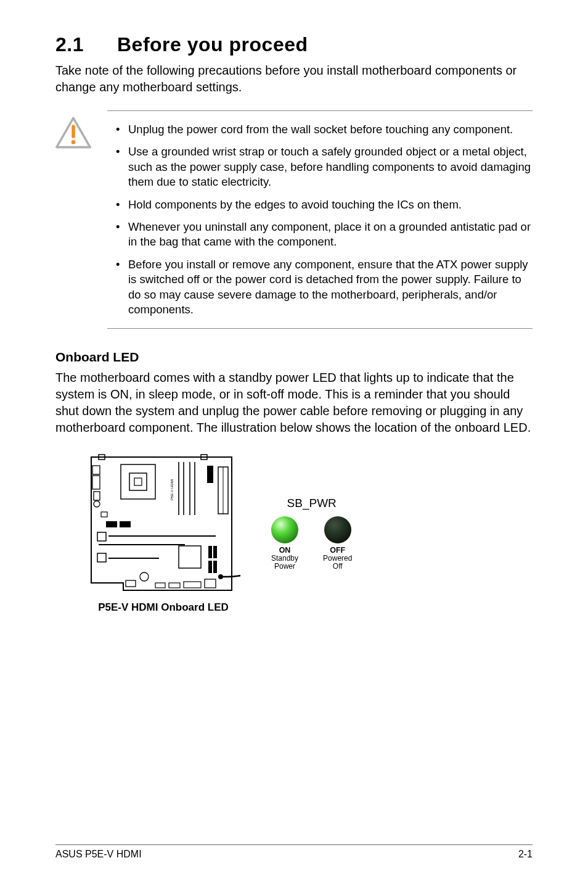 The height and width of the screenshot is (887, 588). What do you see at coordinates (285, 558) in the screenshot?
I see `led-on-sub1: Standby` at bounding box center [285, 558].